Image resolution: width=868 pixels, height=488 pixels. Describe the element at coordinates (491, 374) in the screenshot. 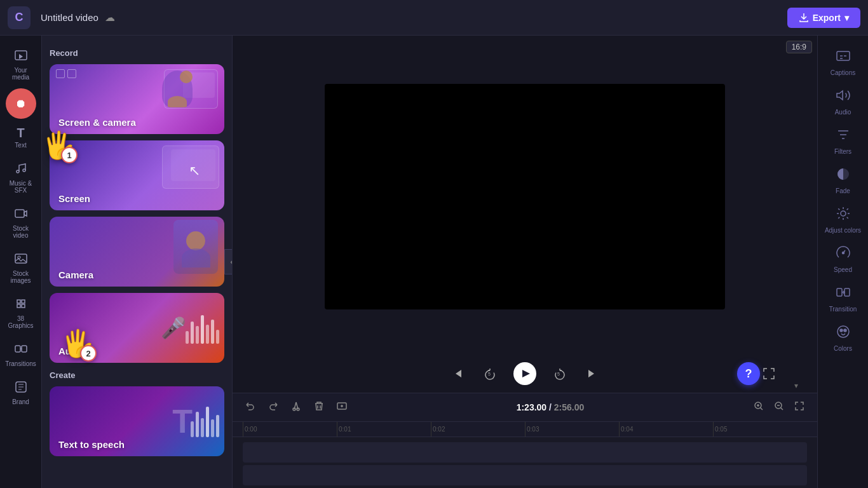

I see `rewind-5-button: 5` at that location.